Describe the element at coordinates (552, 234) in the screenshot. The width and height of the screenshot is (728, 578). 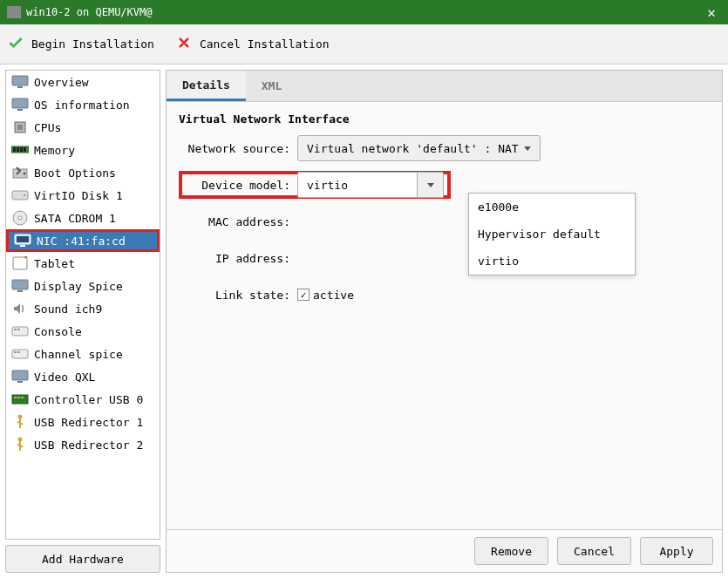
I see `device-model-option: Hypervisor default` at that location.